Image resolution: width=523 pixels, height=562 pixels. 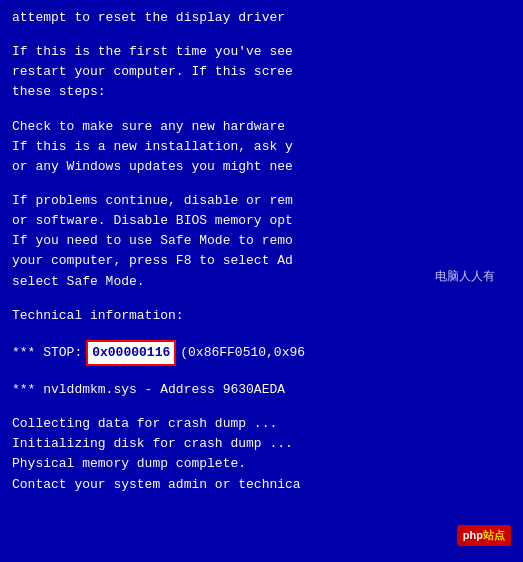 What do you see at coordinates (494, 535) in the screenshot?
I see `php-badge-suffix: 站点` at bounding box center [494, 535].